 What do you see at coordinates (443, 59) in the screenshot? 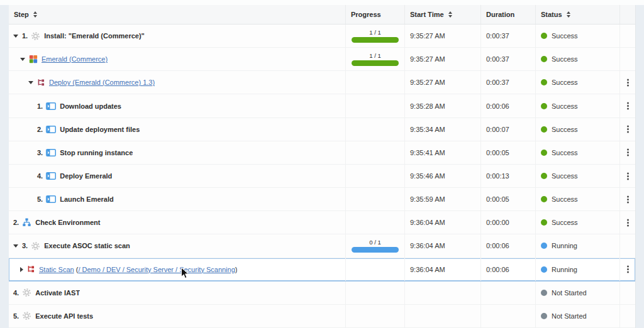
I see `start-time-cell: 9:35:27 AM` at bounding box center [443, 59].